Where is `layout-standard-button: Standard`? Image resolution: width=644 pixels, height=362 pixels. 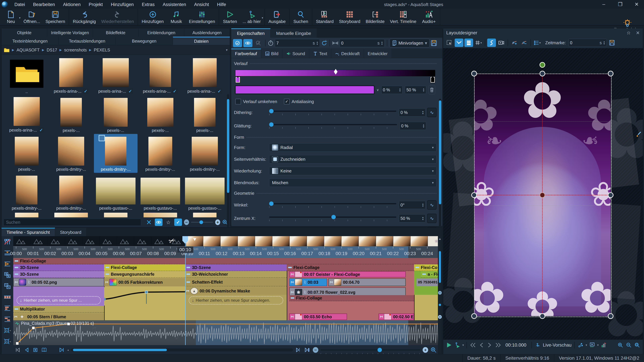 layout-standard-button: Standard is located at coordinates (325, 17).